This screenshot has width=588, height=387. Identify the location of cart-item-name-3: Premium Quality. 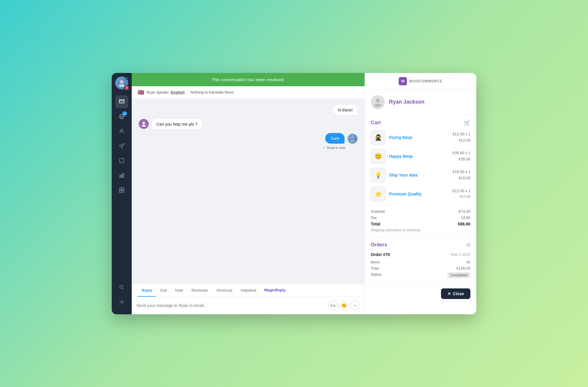
(419, 194).